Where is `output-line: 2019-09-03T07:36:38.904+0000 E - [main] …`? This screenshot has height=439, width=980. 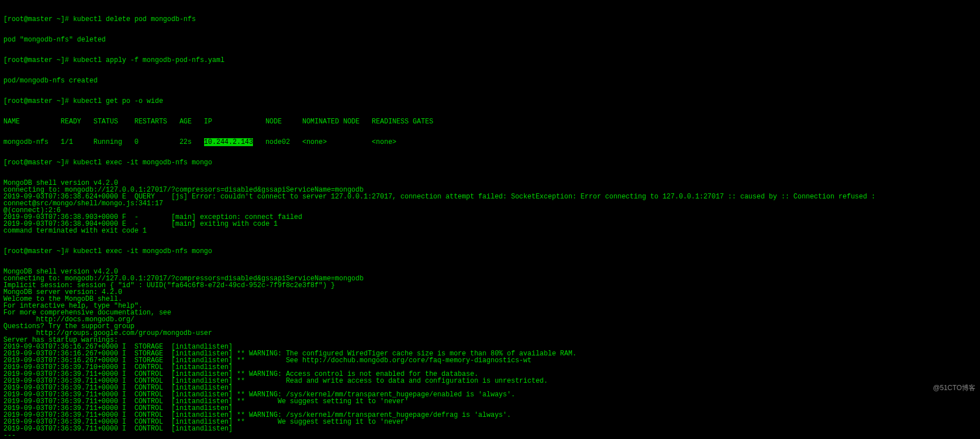 output-line: 2019-09-03T07:36:38.904+0000 E - [main] … is located at coordinates (490, 224).